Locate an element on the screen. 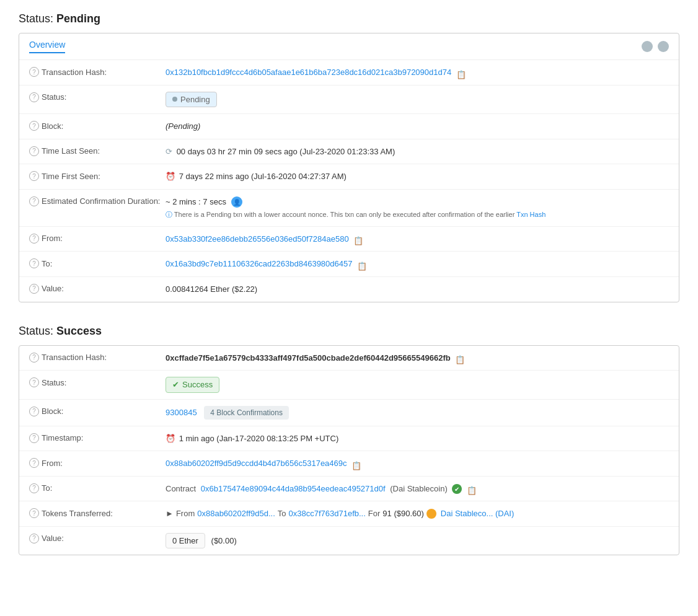 This screenshot has height=616, width=698. copy-from-success-icon: 📋 is located at coordinates (356, 464).